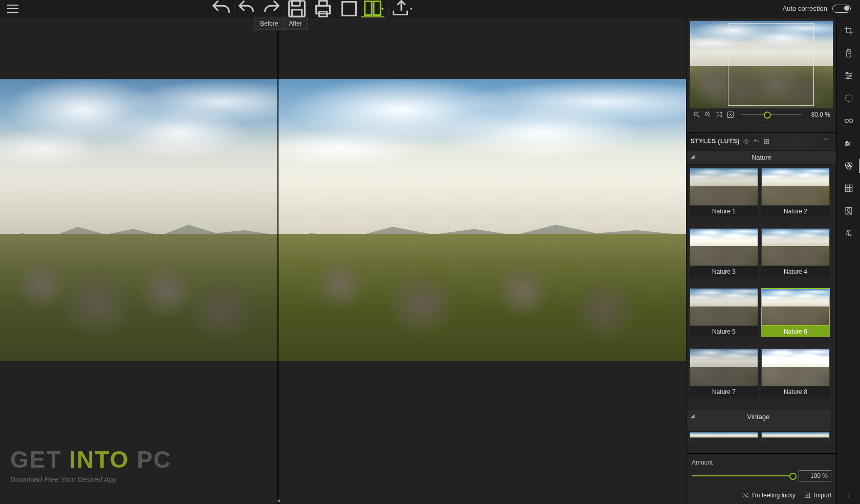  I want to click on color-tool-button, so click(849, 166).